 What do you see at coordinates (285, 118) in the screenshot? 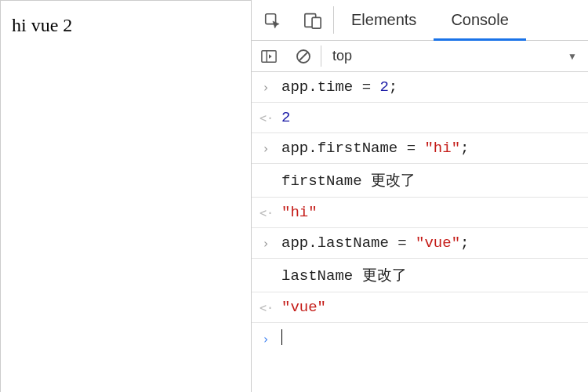
I see `console-result-value: 2` at bounding box center [285, 118].